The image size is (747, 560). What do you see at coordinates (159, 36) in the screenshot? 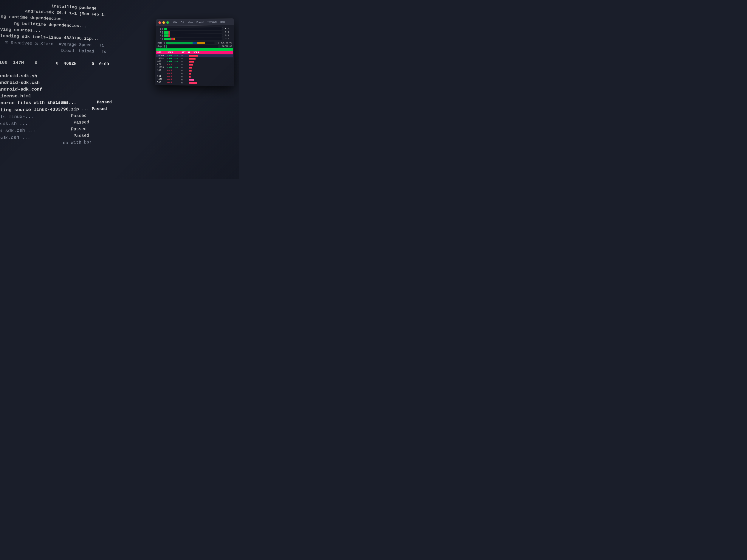
I see `cpu-label: 3` at bounding box center [159, 36].